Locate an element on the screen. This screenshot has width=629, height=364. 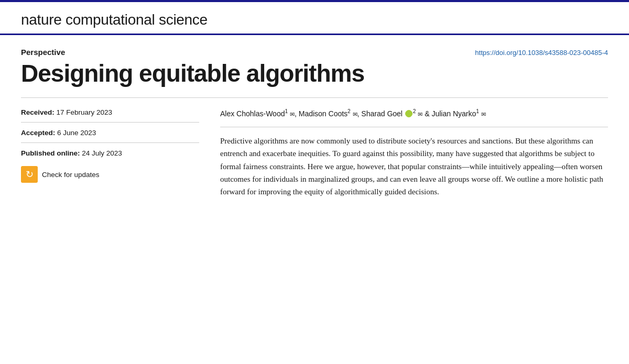
check-updates-text: Check for updates is located at coordinates (71, 175).